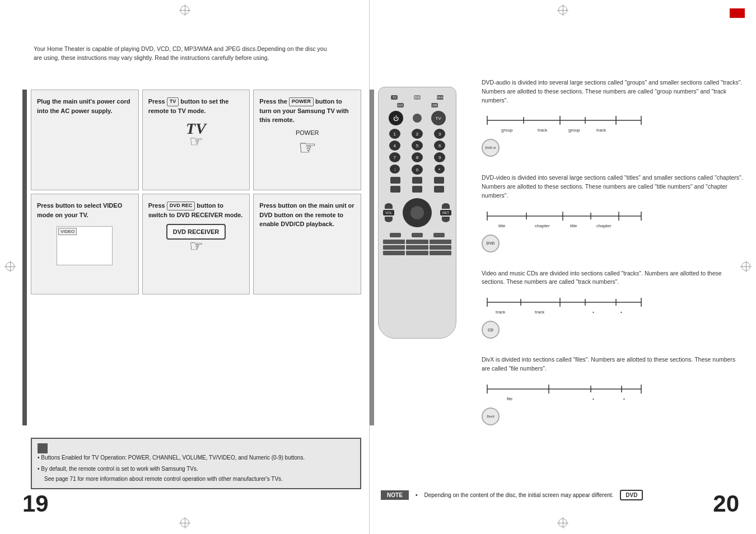  Describe the element at coordinates (43, 448) in the screenshot. I see `note-icon` at that location.